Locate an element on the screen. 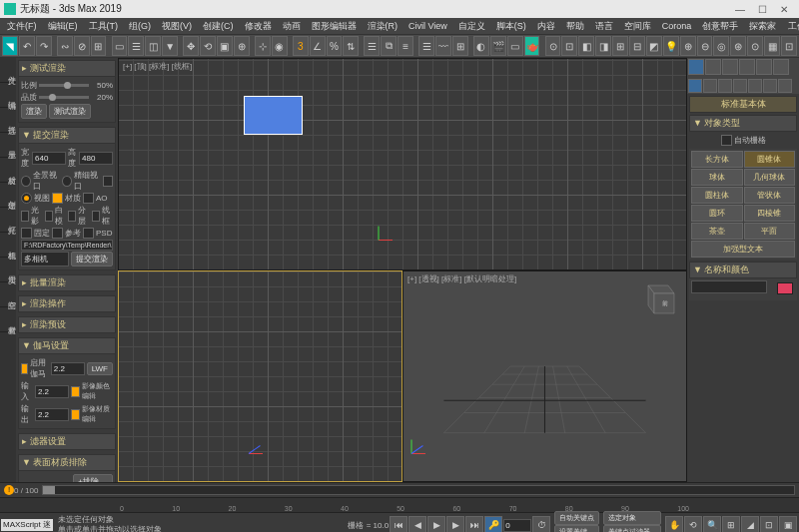 The width and height of the screenshot is (799, 532). ltab-light: 灯光 is located at coordinates (8, 220).